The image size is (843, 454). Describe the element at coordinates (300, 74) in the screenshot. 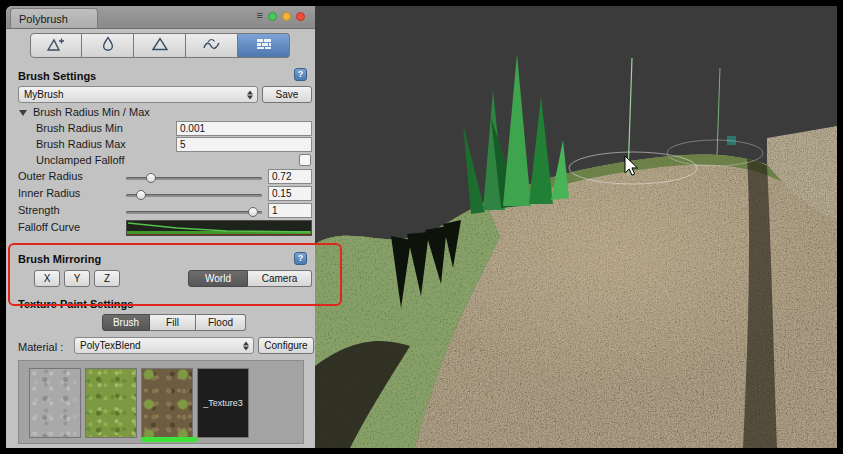

I see `help-icon-brush-settings: ?` at that location.